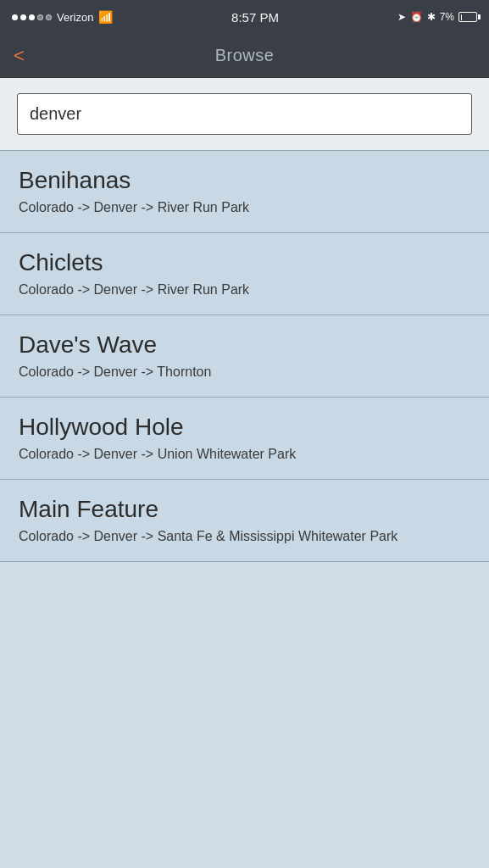  Describe the element at coordinates (244, 372) in the screenshot. I see `item-path-2: Colorado -> Denver -> Thornton` at that location.